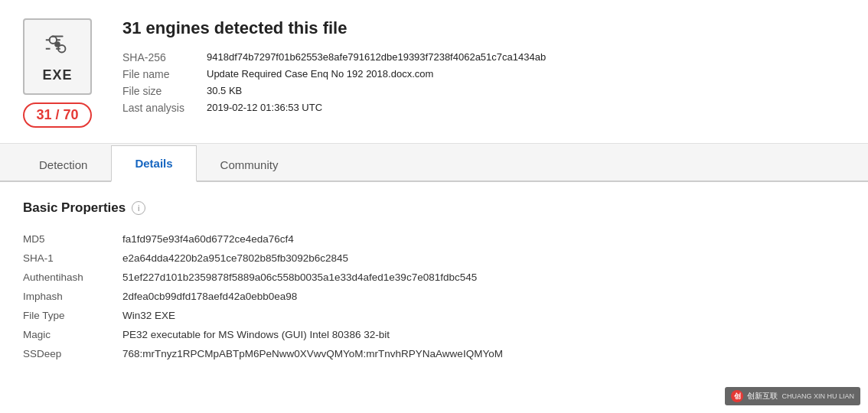  Describe the element at coordinates (384, 108) in the screenshot. I see `lastanalysis-value: 2019-02-12 01:36:53 UTC` at that location.